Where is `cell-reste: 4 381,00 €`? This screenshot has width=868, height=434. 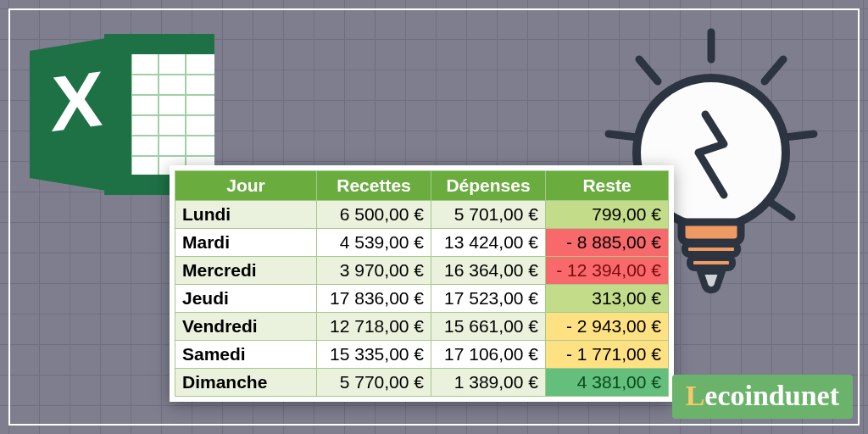
cell-reste: 4 381,00 € is located at coordinates (607, 383).